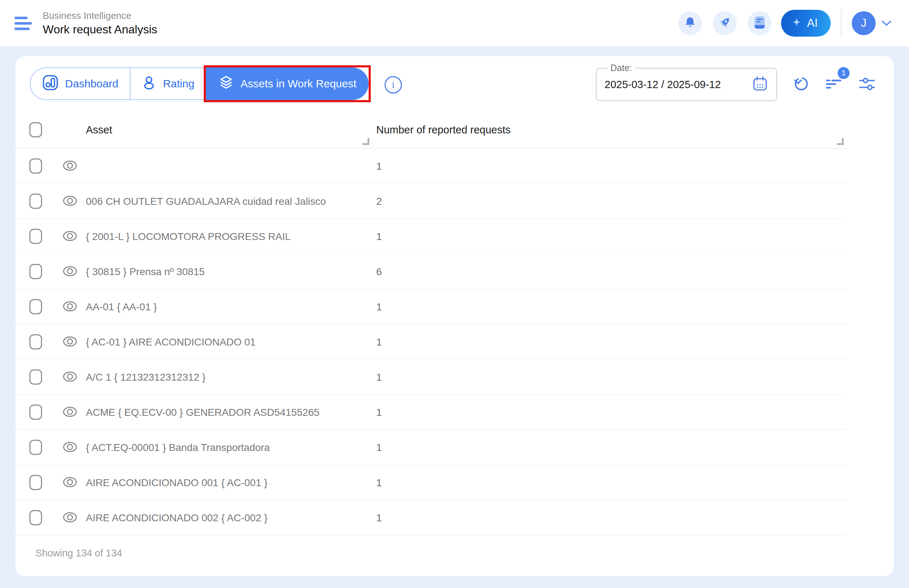  Describe the element at coordinates (800, 84) in the screenshot. I see `refresh-button` at that location.